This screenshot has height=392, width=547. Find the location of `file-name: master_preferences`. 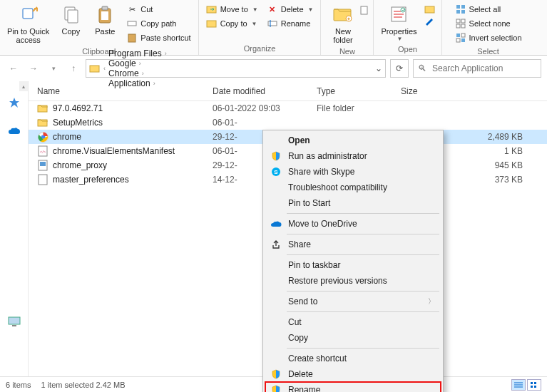

file-name: master_preferences is located at coordinates (91, 180).